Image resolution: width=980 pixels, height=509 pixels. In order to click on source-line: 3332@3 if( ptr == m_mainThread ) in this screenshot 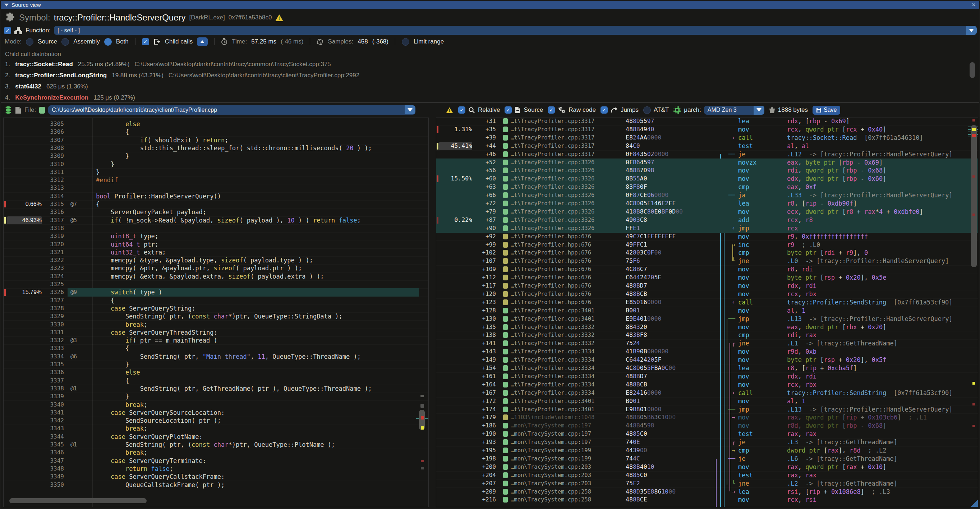, I will do `click(216, 340)`.